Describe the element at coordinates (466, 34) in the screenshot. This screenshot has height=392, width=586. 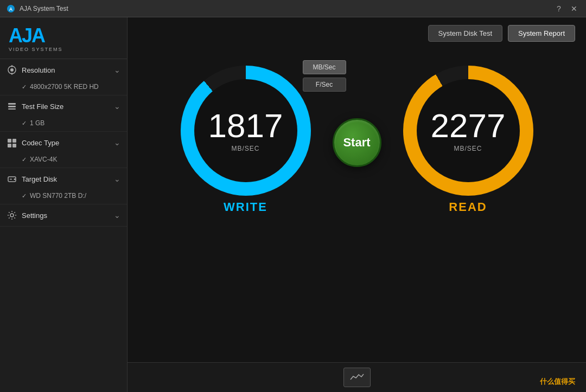
I see `system-disk-test-button: System Disk Test` at that location.